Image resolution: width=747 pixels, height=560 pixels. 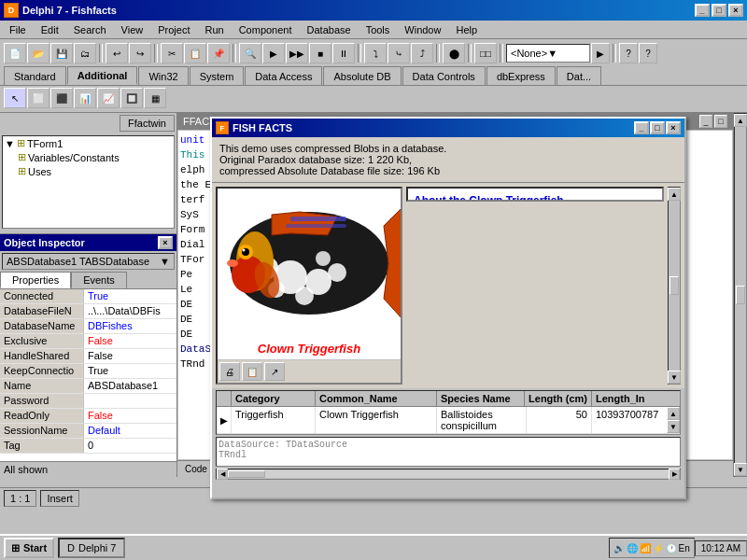 What do you see at coordinates (218, 53) in the screenshot?
I see `paste-button: 📌` at bounding box center [218, 53].